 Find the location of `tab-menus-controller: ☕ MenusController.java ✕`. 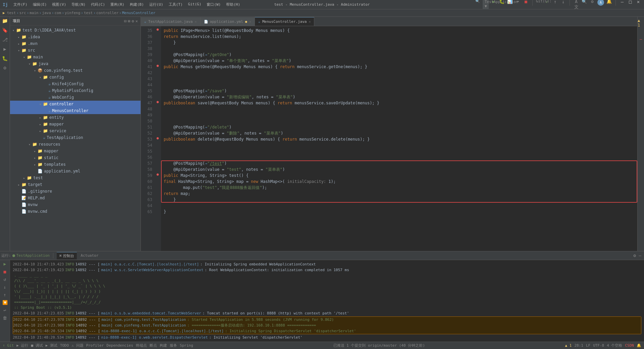

tab-menus-controller: ☕ MenusController.java ✕ is located at coordinates (285, 21).